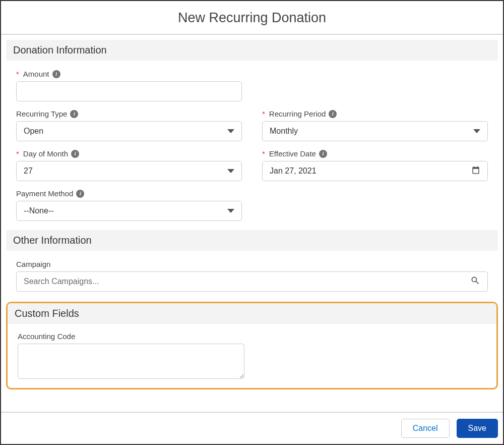  What do you see at coordinates (129, 194) in the screenshot?
I see `payment-method-label-row: Payment Method i` at bounding box center [129, 194].